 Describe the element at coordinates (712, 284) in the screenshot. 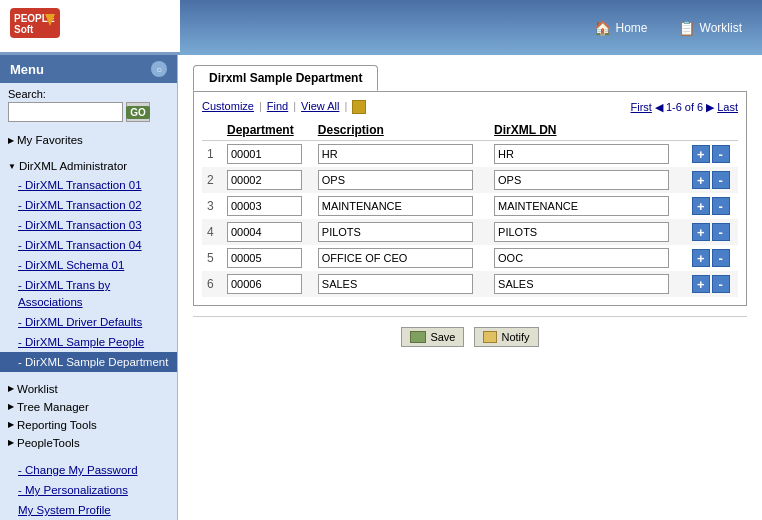

I see `row-actions-6: + -` at that location.